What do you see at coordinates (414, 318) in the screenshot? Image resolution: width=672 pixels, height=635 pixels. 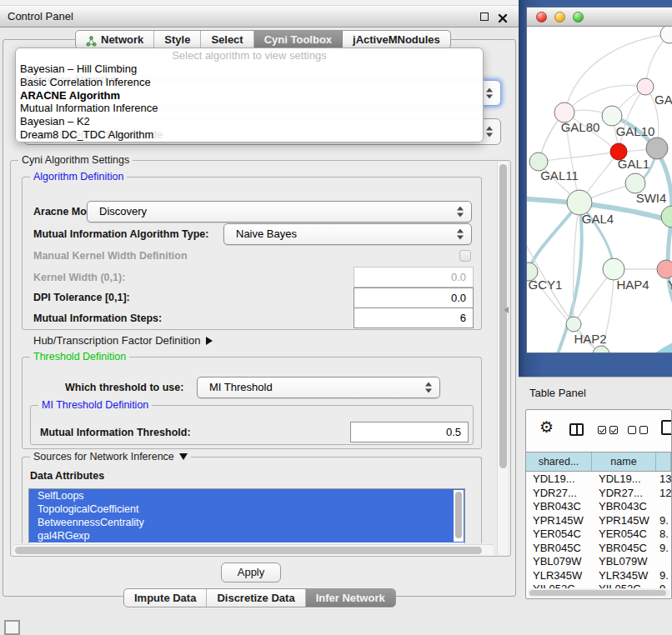 I see `mi-steps-field: 6` at bounding box center [414, 318].